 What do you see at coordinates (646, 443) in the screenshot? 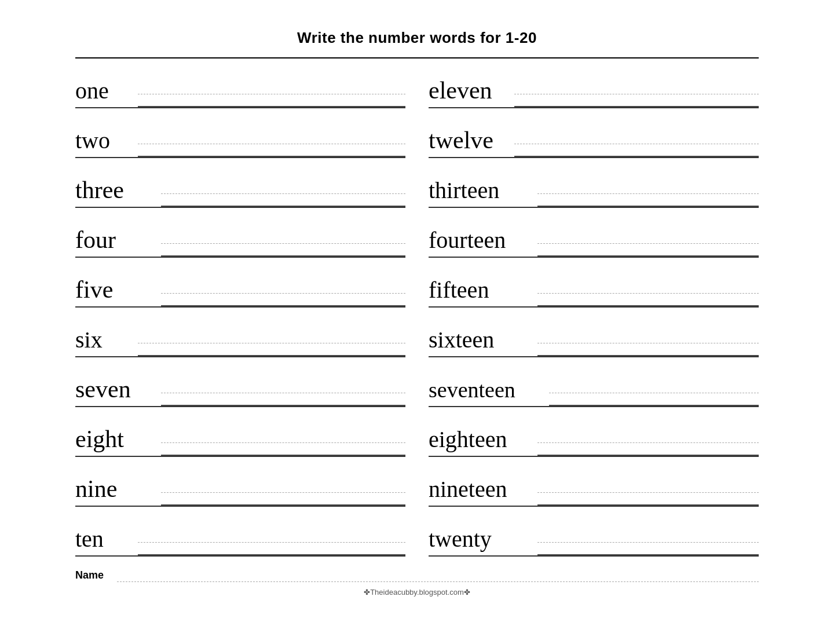
I see `write-area-eighteen` at bounding box center [646, 443].